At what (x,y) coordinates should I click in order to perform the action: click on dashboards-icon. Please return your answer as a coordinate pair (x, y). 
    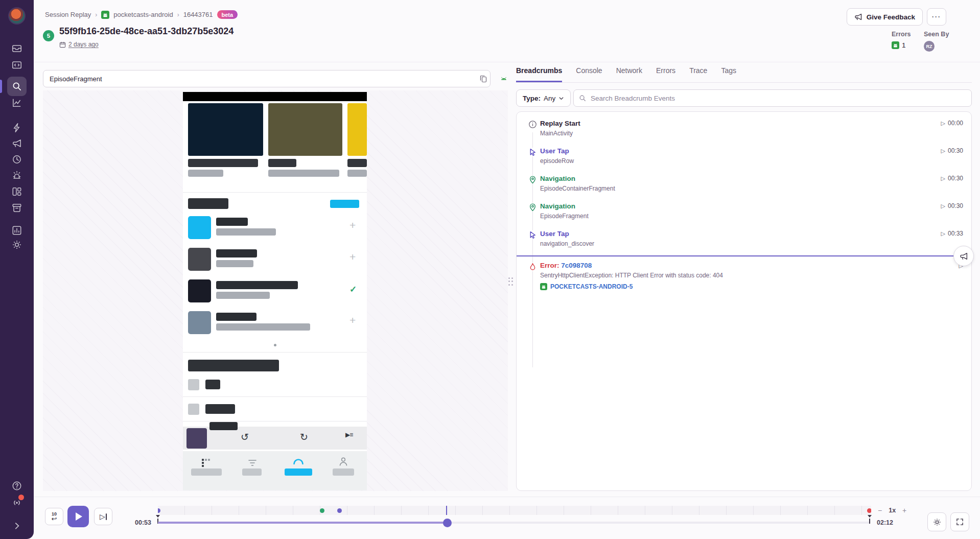
    Looking at the image, I should click on (17, 103).